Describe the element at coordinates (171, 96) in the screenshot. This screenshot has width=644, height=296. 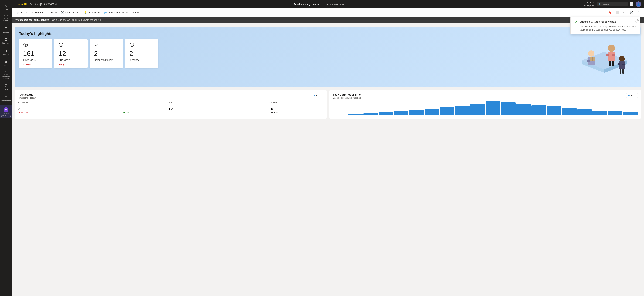
I see `task-status-header: Task status Timeframe : Today ≡ Filter` at that location.